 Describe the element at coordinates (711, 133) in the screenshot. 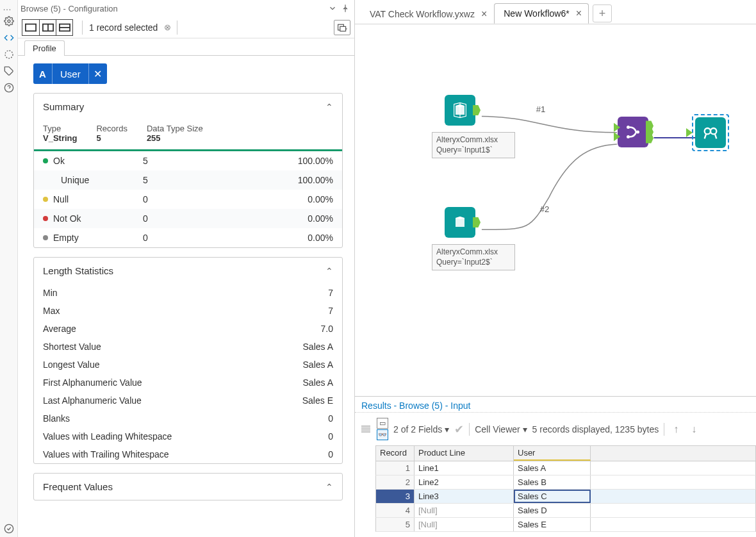

I see `browse-tool` at that location.